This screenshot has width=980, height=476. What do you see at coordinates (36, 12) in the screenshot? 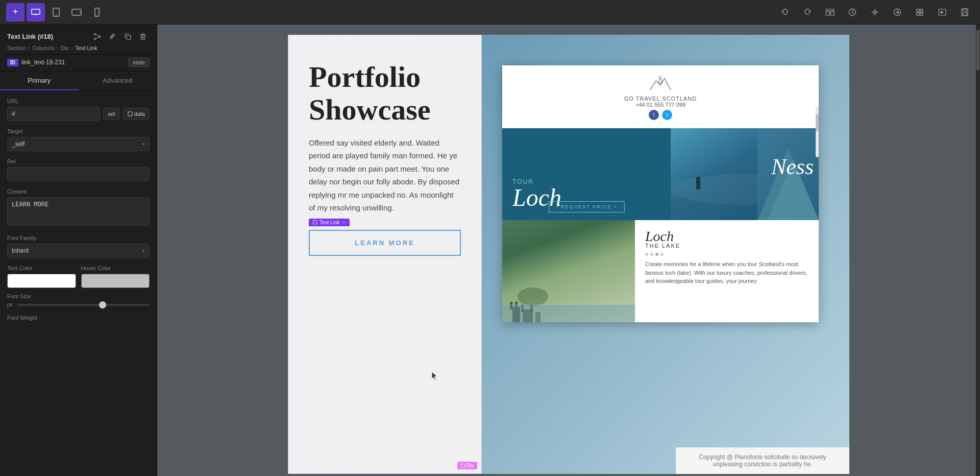
I see `desktop-view-button` at bounding box center [36, 12].